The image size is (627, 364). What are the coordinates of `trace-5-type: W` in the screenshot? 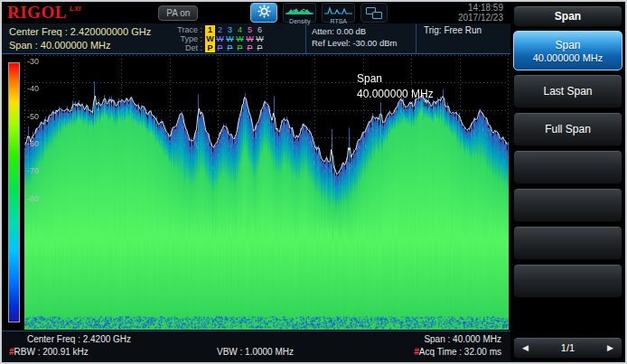 It's located at (249, 39).